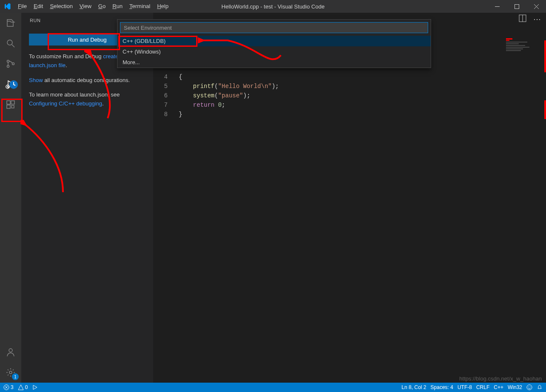 Image resolution: width=546 pixels, height=392 pixels. I want to click on clock-overlay-icon, so click(14, 85).